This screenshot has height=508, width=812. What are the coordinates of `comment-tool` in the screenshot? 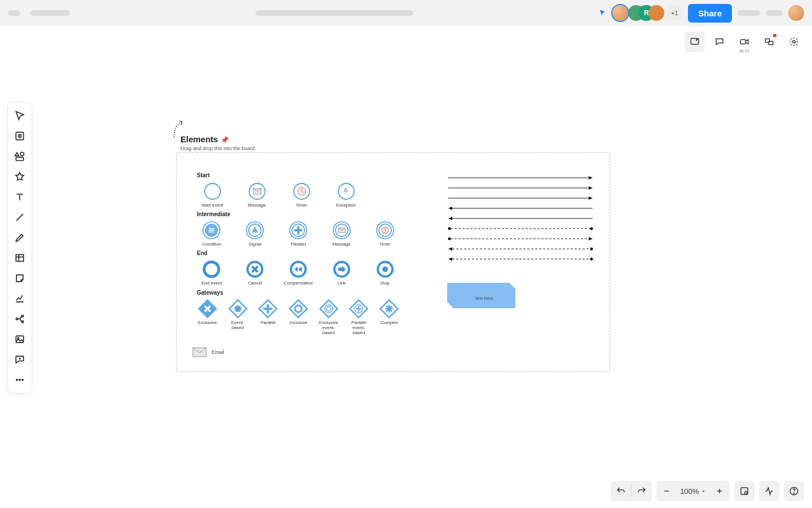 It's located at (20, 360).